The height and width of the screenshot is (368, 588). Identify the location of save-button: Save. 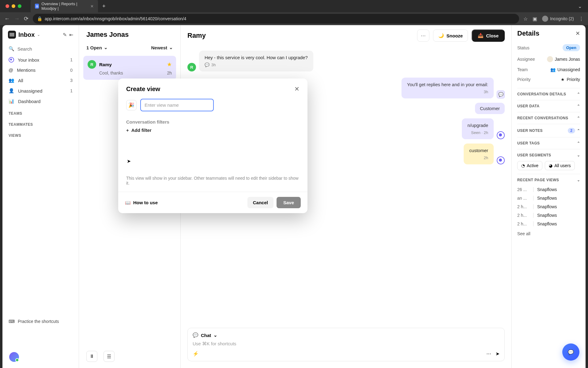
(288, 202).